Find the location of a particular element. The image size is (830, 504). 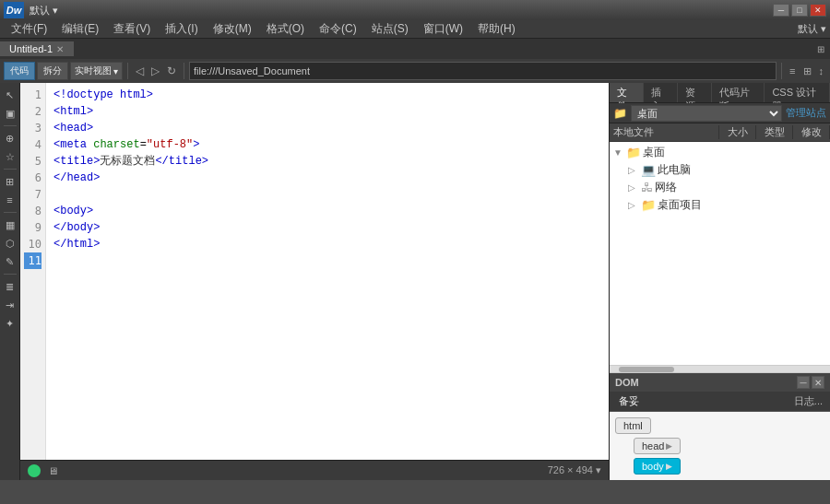

tab-close-icon: ✕ is located at coordinates (60, 50).